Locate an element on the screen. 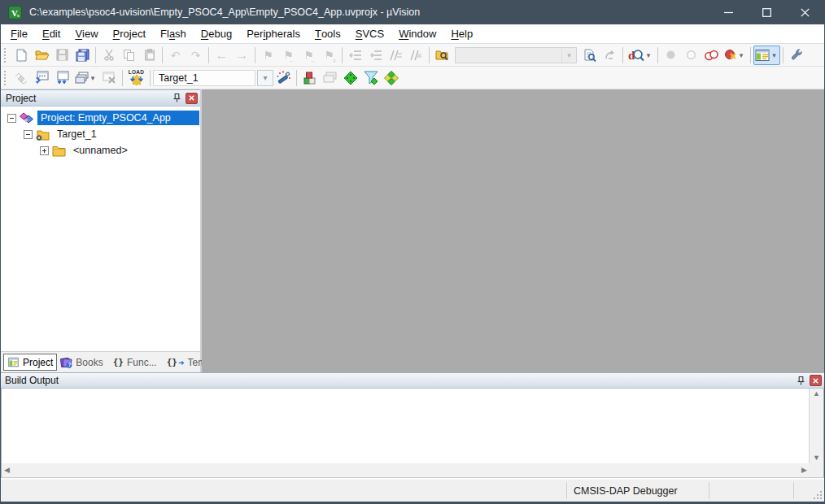 The height and width of the screenshot is (504, 825). open-folder-icon is located at coordinates (42, 55).